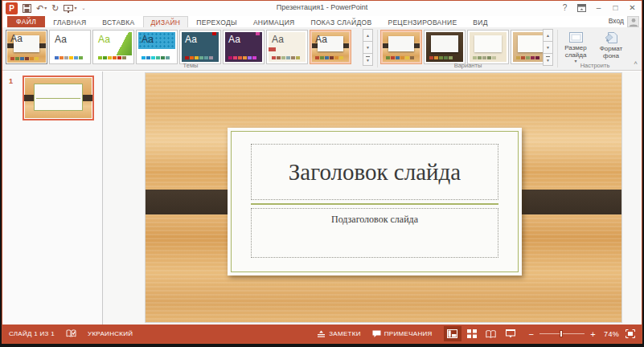  Describe the element at coordinates (27, 47) in the screenshot. I see `theme-preview-wood-current: Аа` at that location.